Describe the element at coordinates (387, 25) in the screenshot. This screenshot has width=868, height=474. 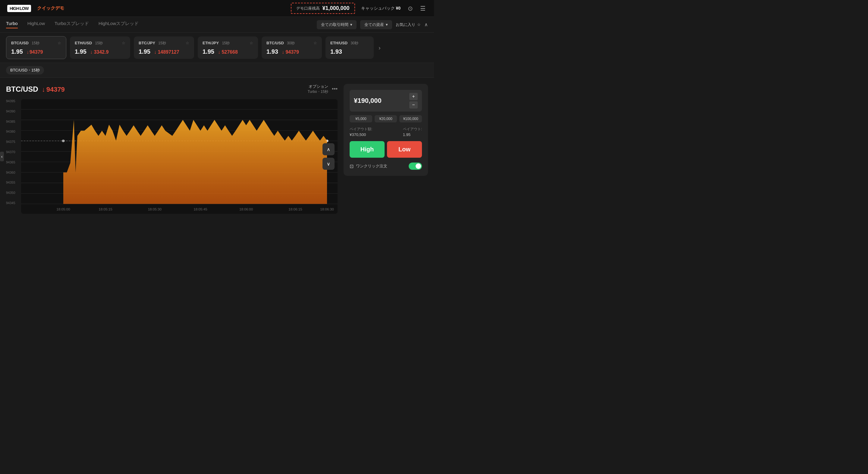
I see `chevron-down-icon-2: ▾` at that location.